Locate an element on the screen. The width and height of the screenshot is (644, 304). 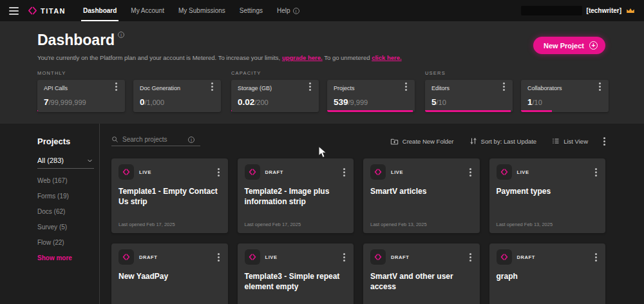
nav-item-settings: Settings is located at coordinates (251, 10).